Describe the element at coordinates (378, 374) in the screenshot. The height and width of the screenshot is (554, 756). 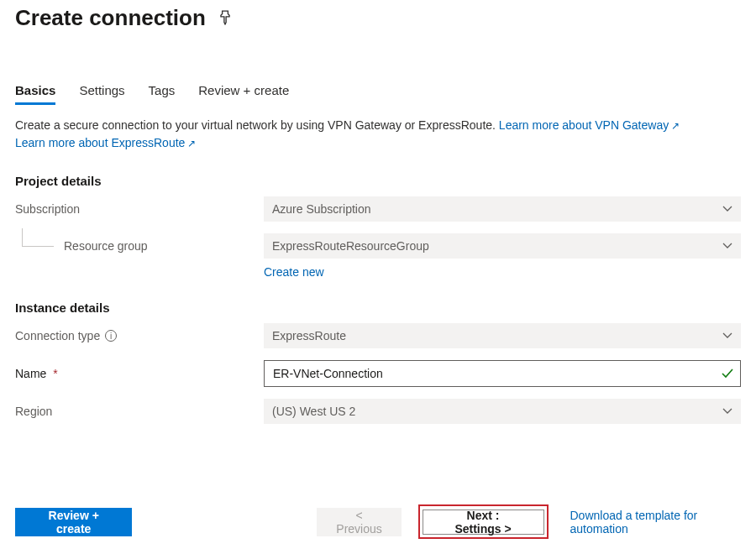
I see `field-name: Name*` at that location.